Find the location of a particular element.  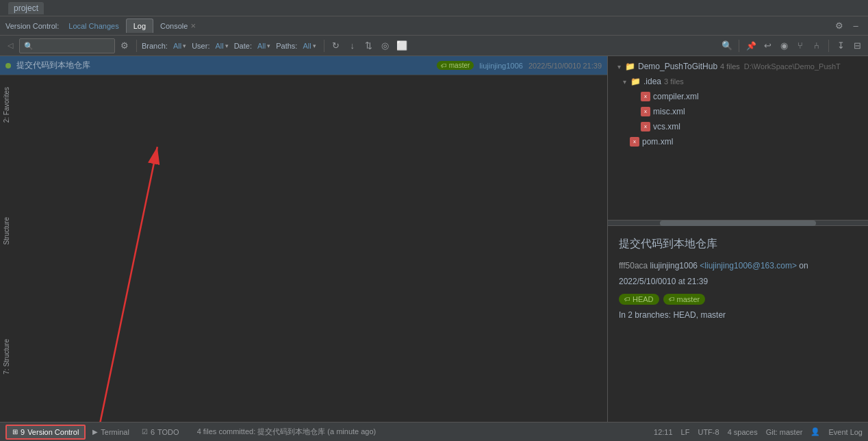

root-path: D:\WorkSpace\Demo_PushT is located at coordinates (793, 66).